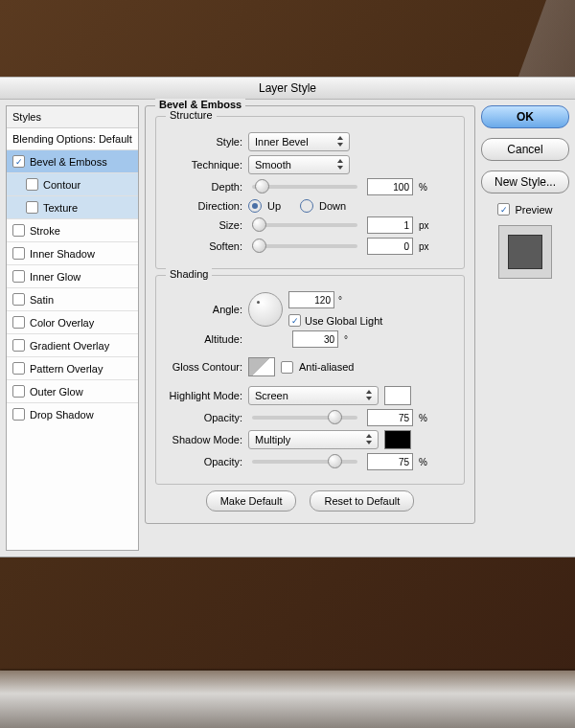  I want to click on preview-label: Preview, so click(533, 210).